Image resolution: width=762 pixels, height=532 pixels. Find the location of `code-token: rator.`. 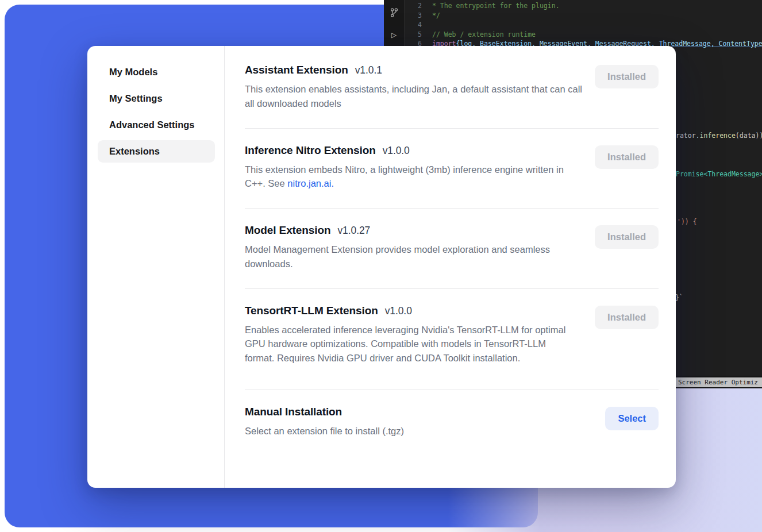

code-token: rator. is located at coordinates (688, 136).